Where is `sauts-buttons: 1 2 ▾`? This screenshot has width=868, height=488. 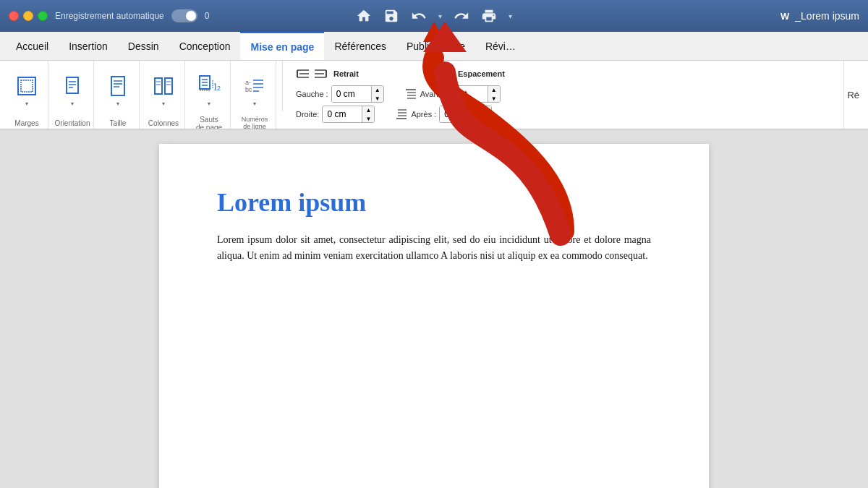
sauts-buttons: 1 2 ▾ is located at coordinates (209, 90).